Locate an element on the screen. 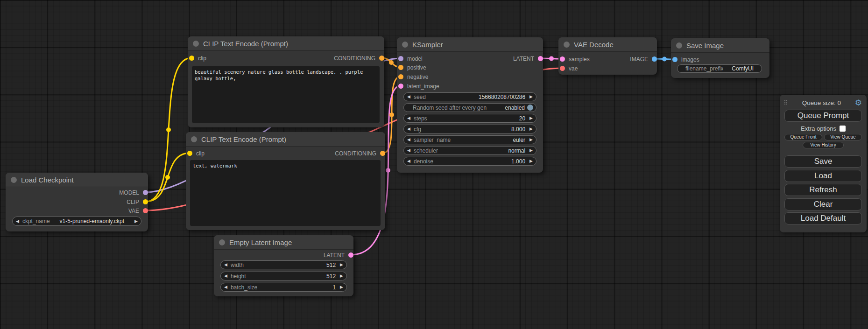 Image resolution: width=868 pixels, height=329 pixels. input-port-negative is located at coordinates (401, 77).